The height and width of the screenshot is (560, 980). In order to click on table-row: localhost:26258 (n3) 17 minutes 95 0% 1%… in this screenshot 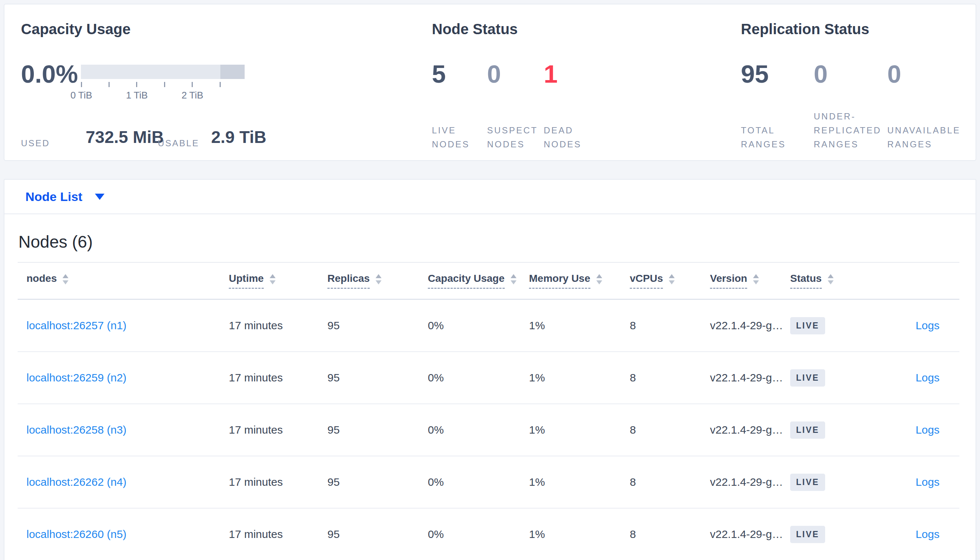, I will do `click(488, 430)`.